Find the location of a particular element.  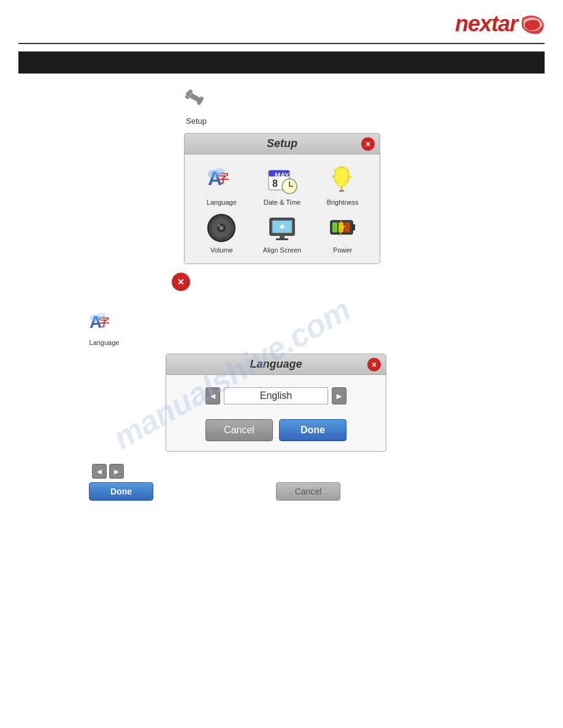

wrench-svg is located at coordinates (195, 98).